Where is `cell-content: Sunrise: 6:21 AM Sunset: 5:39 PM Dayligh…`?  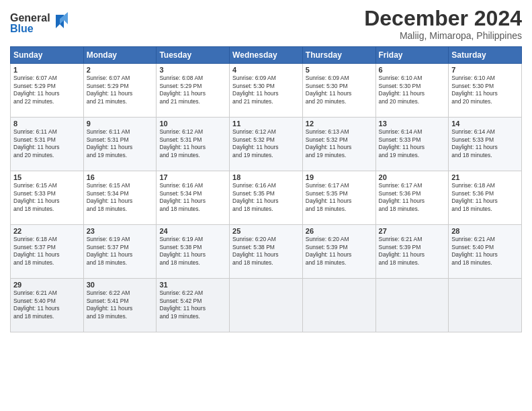 cell-content: Sunrise: 6:21 AM Sunset: 5:39 PM Dayligh… is located at coordinates (412, 251).